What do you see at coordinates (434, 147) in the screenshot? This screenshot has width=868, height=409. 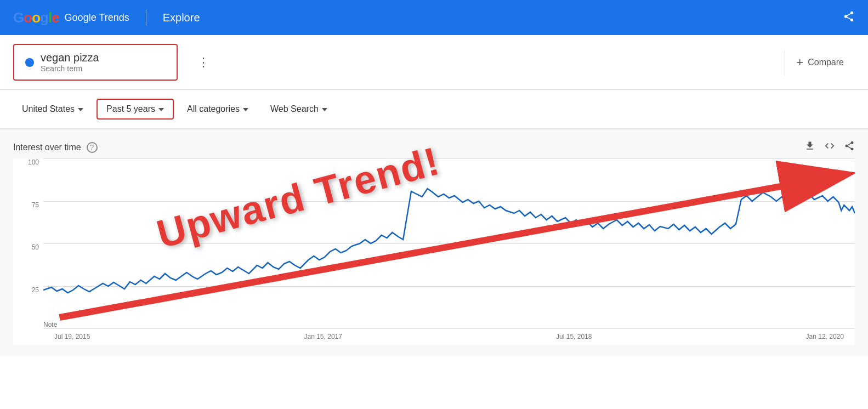 I see `chart-header: Interest over time ?` at bounding box center [434, 147].